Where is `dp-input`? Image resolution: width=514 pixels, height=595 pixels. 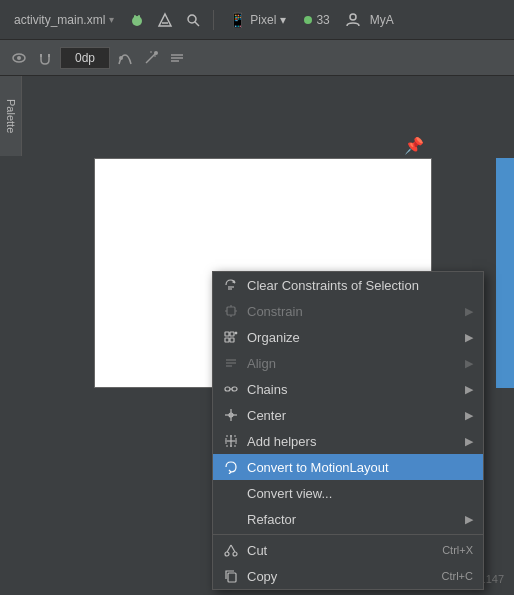 dp-input is located at coordinates (85, 58).